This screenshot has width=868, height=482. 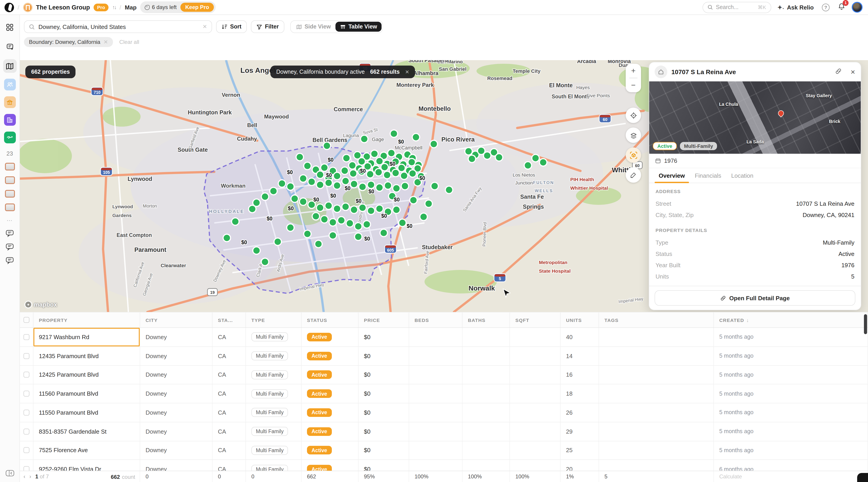 I want to click on table-row: 11560 Paramount BlvdDowneyCAMulti Family…, so click(x=444, y=394).